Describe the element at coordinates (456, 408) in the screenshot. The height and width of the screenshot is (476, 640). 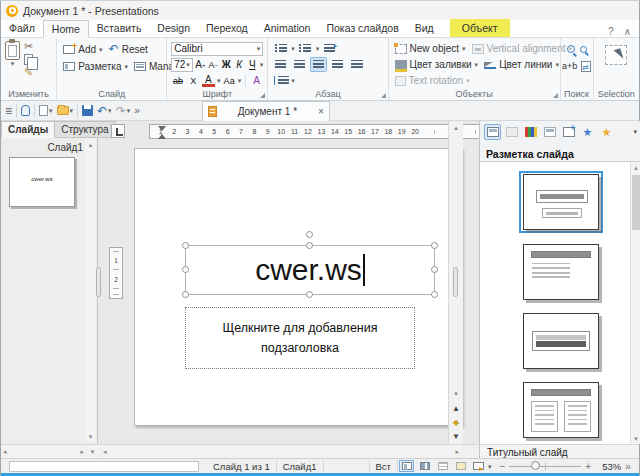
I see `previous-slide-button: ▲` at that location.